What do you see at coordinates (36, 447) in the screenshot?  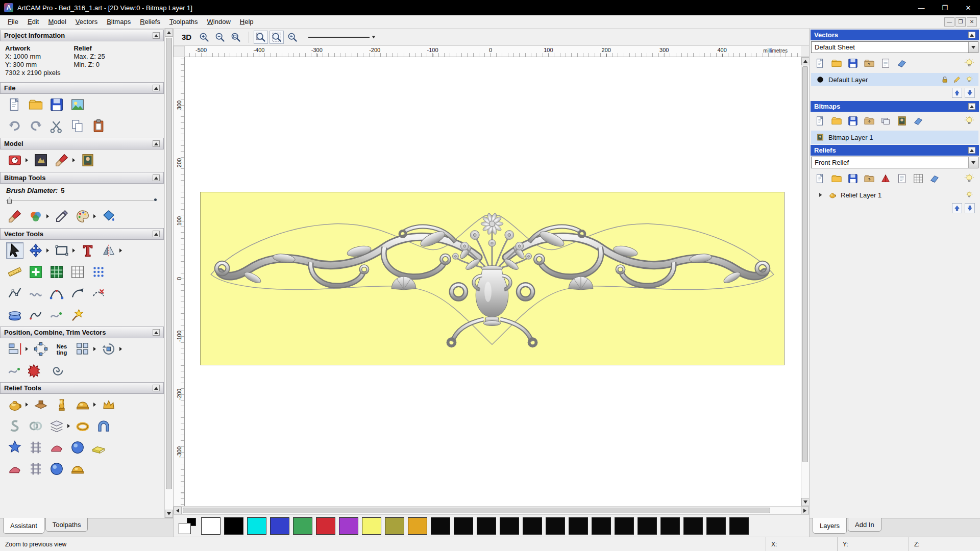 I see `weave-relief-icon` at bounding box center [36, 447].